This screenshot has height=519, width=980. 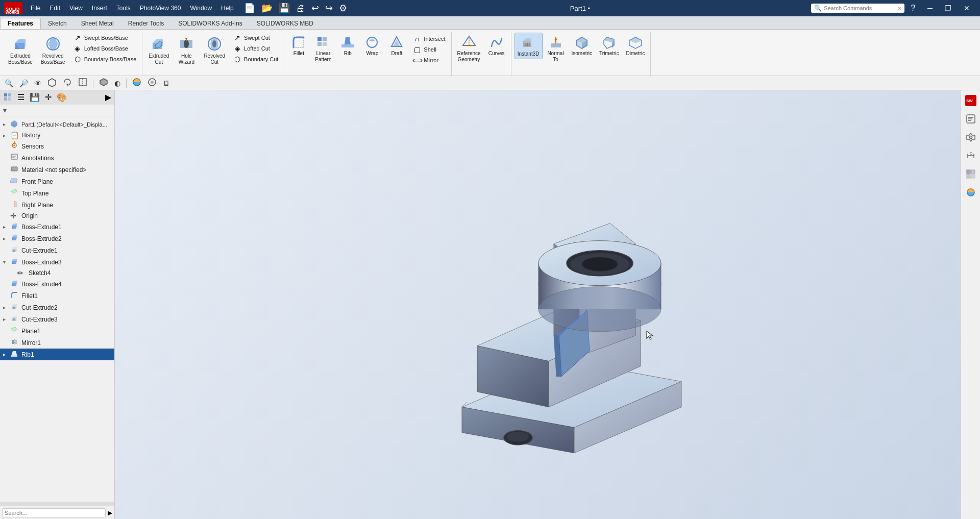 I want to click on display-pane-tab: 🎨, so click(x=62, y=98).